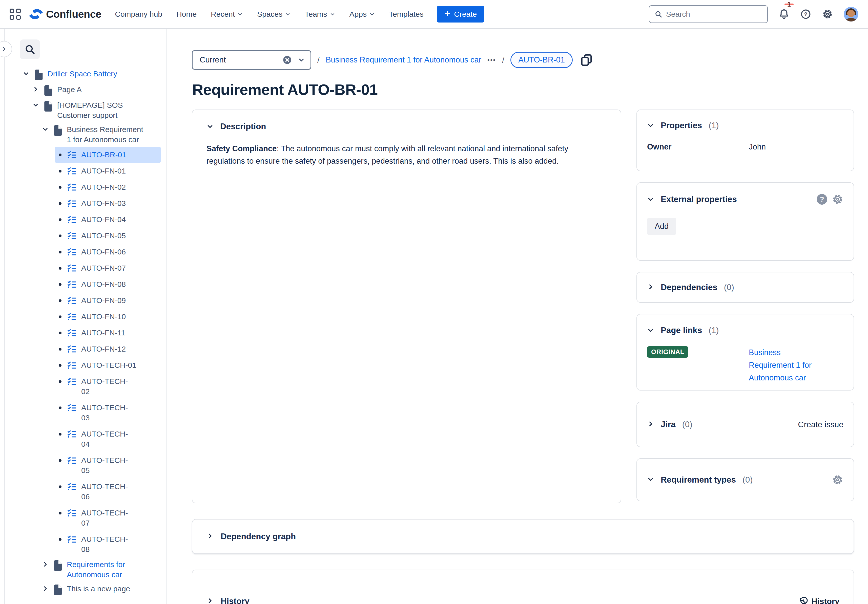 The height and width of the screenshot is (604, 868). Describe the element at coordinates (108, 492) in the screenshot. I see `requirement-label: AUTO-TECH-06` at that location.